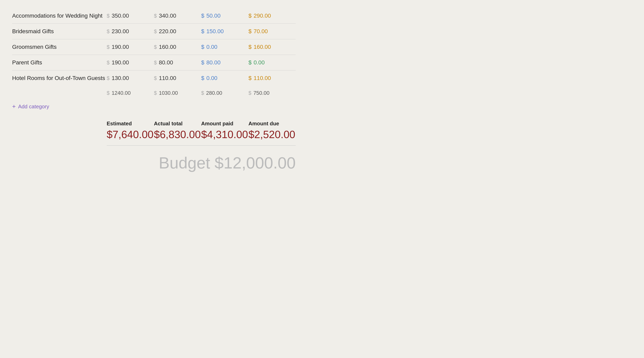 The width and height of the screenshot is (644, 358). Describe the element at coordinates (130, 32) in the screenshot. I see `estimated-cell: $ 230.00` at that location.